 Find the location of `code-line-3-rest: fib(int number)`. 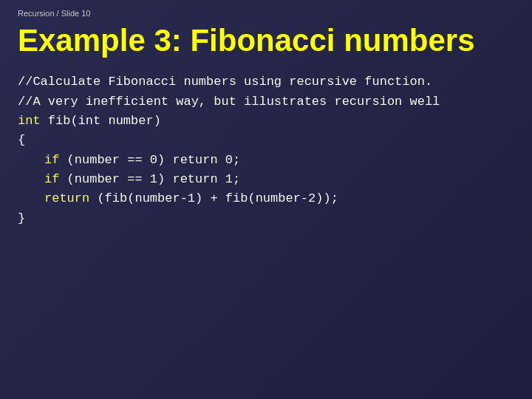

code-line-3-rest: fib(int number) is located at coordinates (100, 121).